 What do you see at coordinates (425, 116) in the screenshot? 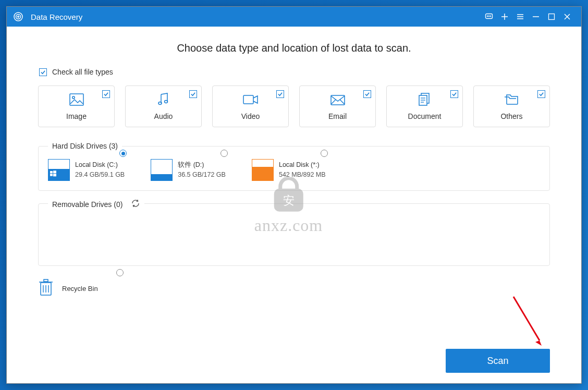
I see `type-card-document-label: Document` at bounding box center [425, 116].